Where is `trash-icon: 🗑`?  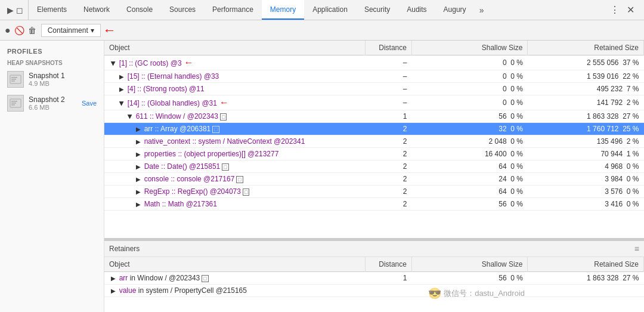 trash-icon: 🗑 is located at coordinates (32, 30).